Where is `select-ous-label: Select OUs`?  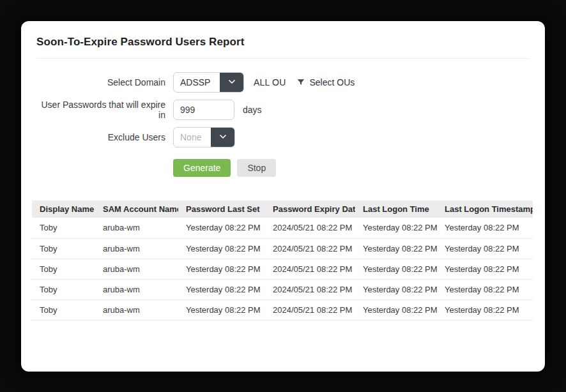
select-ous-label: Select OUs is located at coordinates (332, 82).